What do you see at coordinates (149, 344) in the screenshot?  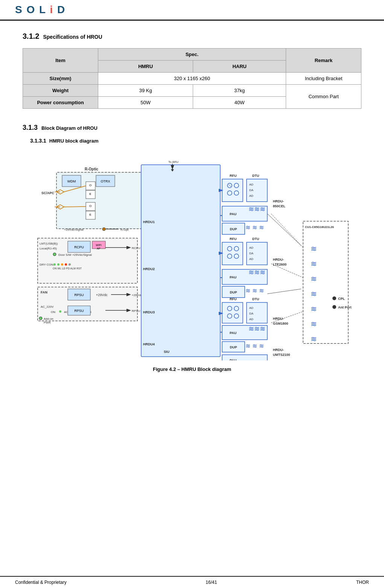 I see `svg-text: HRDU4` at bounding box center [149, 344].